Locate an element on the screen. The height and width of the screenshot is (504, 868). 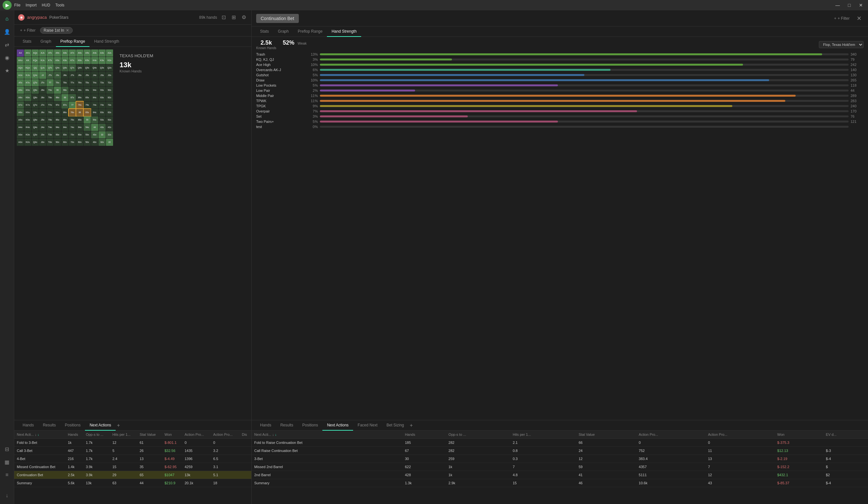
grid-cell: 72s is located at coordinates (110, 105).